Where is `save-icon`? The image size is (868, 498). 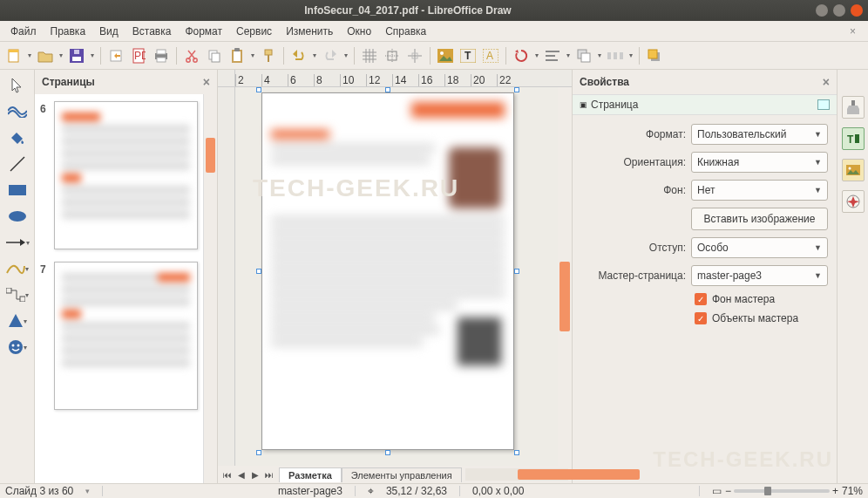
save-icon is located at coordinates (77, 56).